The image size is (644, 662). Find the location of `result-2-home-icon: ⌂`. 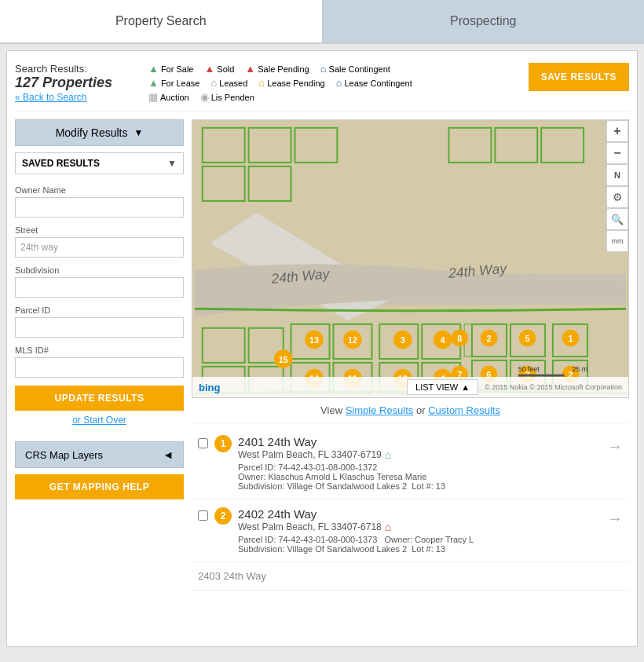

result-2-home-icon: ⌂ is located at coordinates (388, 527).